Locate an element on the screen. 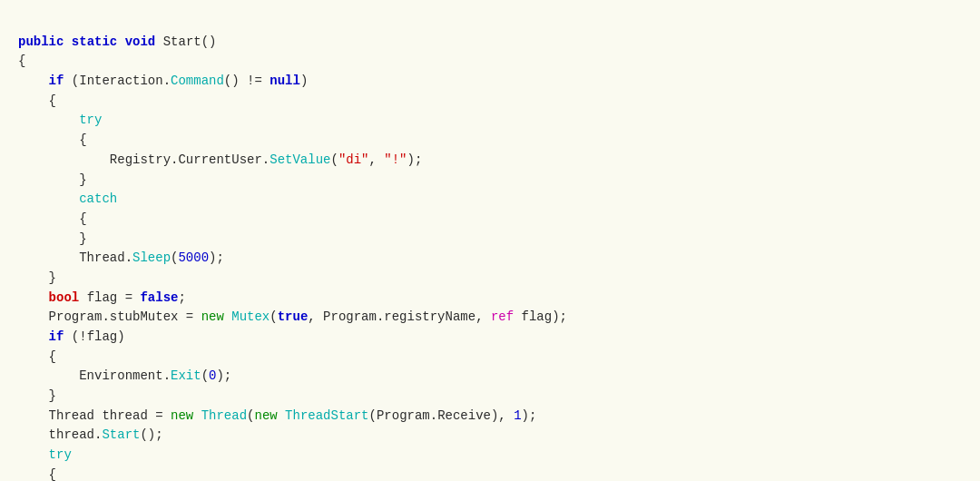 This screenshot has height=481, width=980. line-11: } is located at coordinates (53, 239).